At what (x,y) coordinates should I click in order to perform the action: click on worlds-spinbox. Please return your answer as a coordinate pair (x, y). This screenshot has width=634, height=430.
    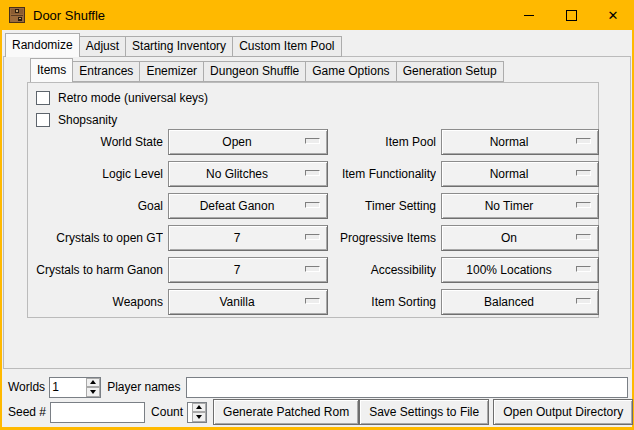
    Looking at the image, I should click on (75, 388).